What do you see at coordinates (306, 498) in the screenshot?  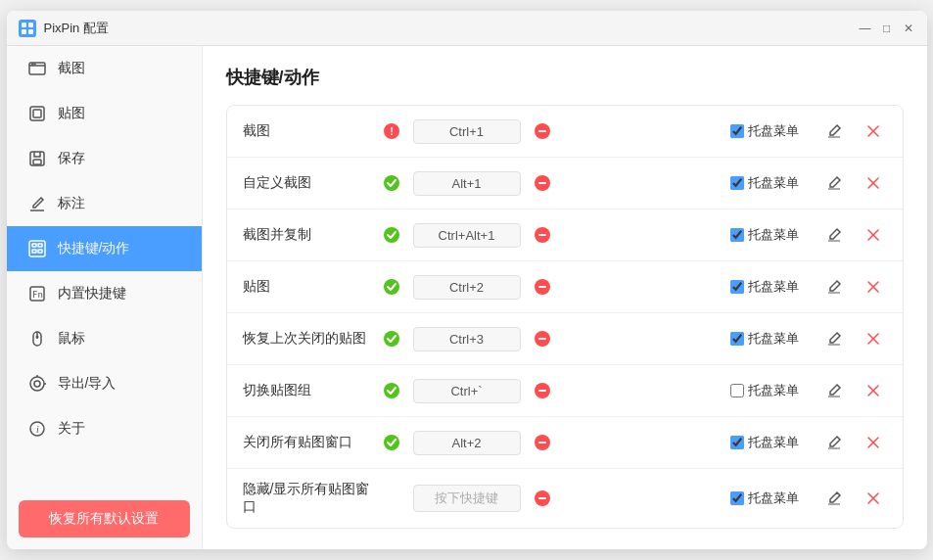 I see `shortcut-name: 隐藏/显示所有贴图窗口` at bounding box center [306, 498].